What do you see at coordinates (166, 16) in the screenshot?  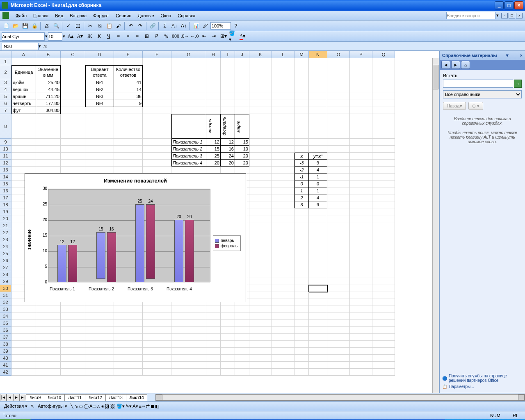 I see `menu-window: Окно` at bounding box center [166, 16].